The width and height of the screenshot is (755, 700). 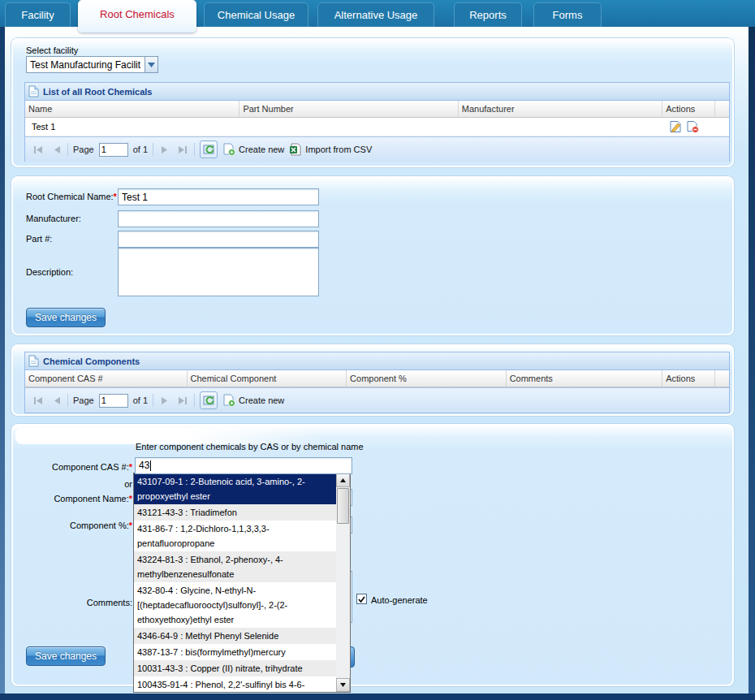 What do you see at coordinates (235, 512) in the screenshot?
I see `autocomplete-item: 43121-43-3 : Triadimefon` at bounding box center [235, 512].